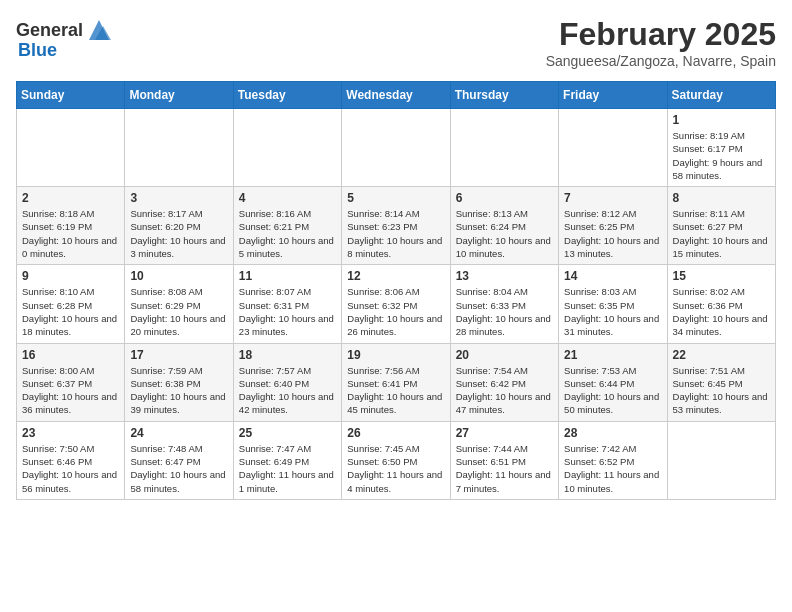  What do you see at coordinates (70, 433) in the screenshot?
I see `day-number: 23` at bounding box center [70, 433].